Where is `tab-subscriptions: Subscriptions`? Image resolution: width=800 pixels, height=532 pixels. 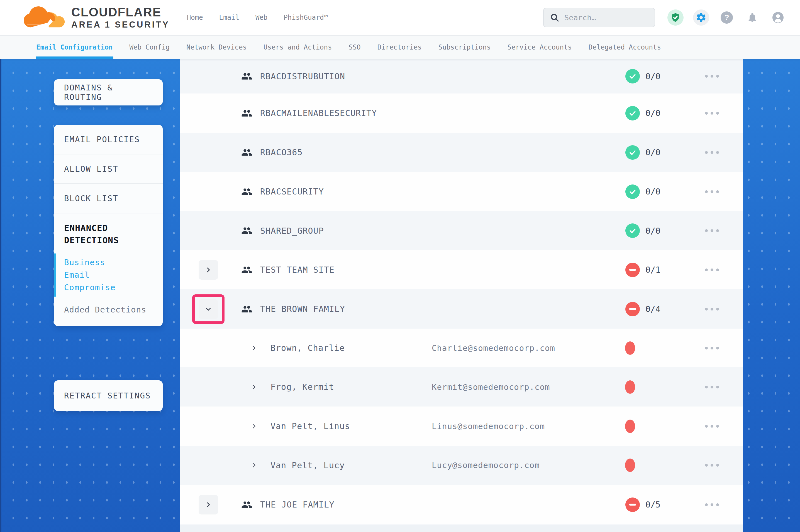 tab-subscriptions: Subscriptions is located at coordinates (465, 48).